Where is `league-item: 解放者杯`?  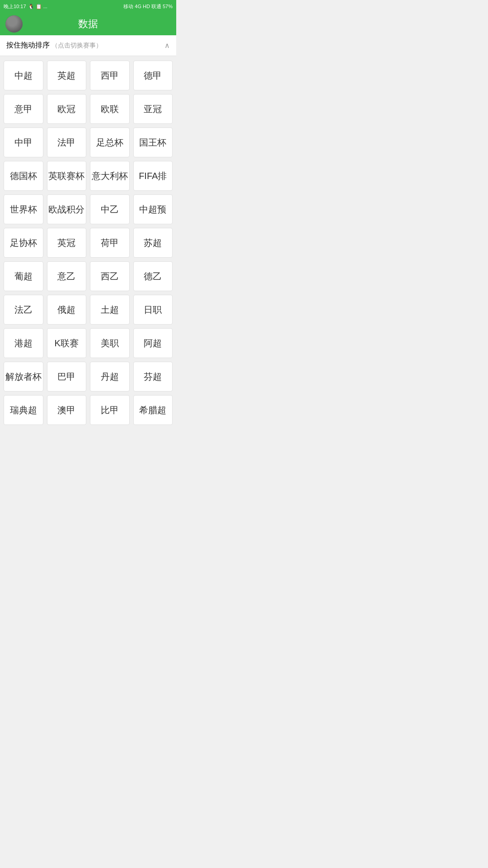 league-item: 解放者杯 is located at coordinates (23, 377).